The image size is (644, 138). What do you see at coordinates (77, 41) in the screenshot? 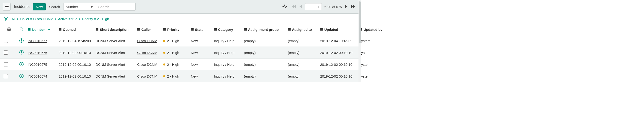
I see `cell-opened: 2019-12-04 19:45:09` at bounding box center [77, 41].